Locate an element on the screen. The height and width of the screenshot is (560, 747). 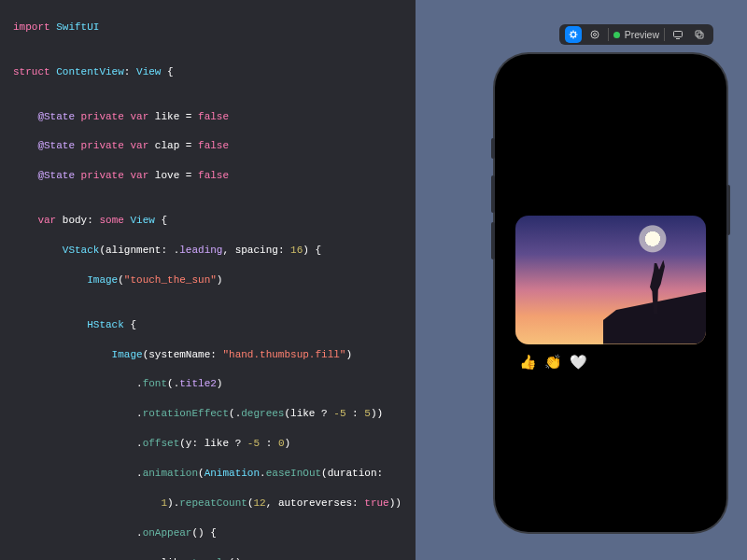
preview-label: Preview is located at coordinates (642, 35).